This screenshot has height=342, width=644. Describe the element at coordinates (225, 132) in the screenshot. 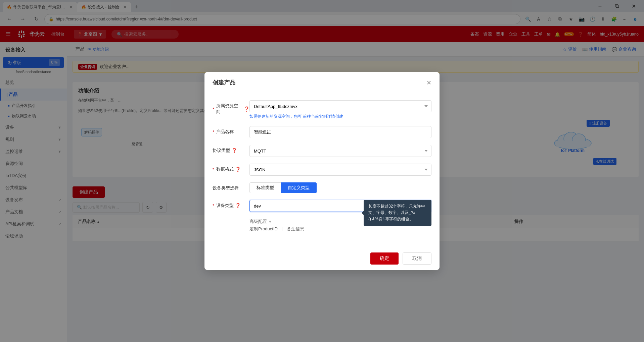

I see `product-name-label-text: 产品名称` at that location.